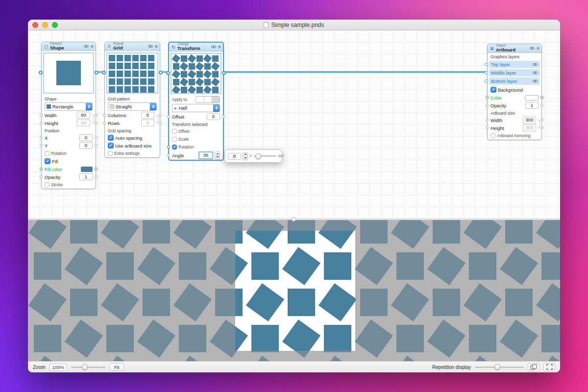 This screenshot has height=392, width=588. Describe the element at coordinates (86, 138) in the screenshot. I see `x-field: 0` at that location.